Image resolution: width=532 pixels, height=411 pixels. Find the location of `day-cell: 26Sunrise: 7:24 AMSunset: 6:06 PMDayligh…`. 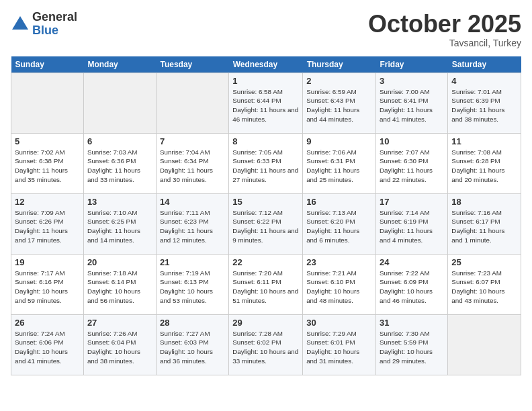

day-cell: 26Sunrise: 7:24 AMSunset: 6:06 PMDayligh… is located at coordinates (48, 345).